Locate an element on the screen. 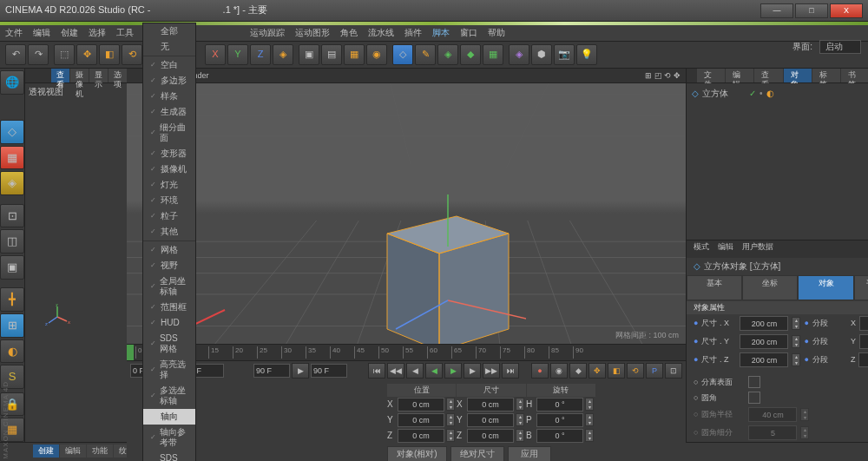  attr-tab-coord: 坐标 is located at coordinates (770, 288).